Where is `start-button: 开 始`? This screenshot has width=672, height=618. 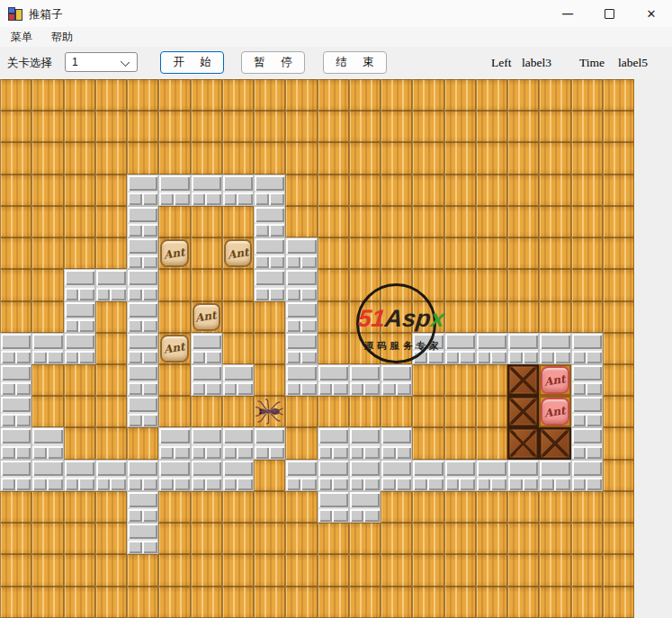 start-button: 开 始 is located at coordinates (193, 63).